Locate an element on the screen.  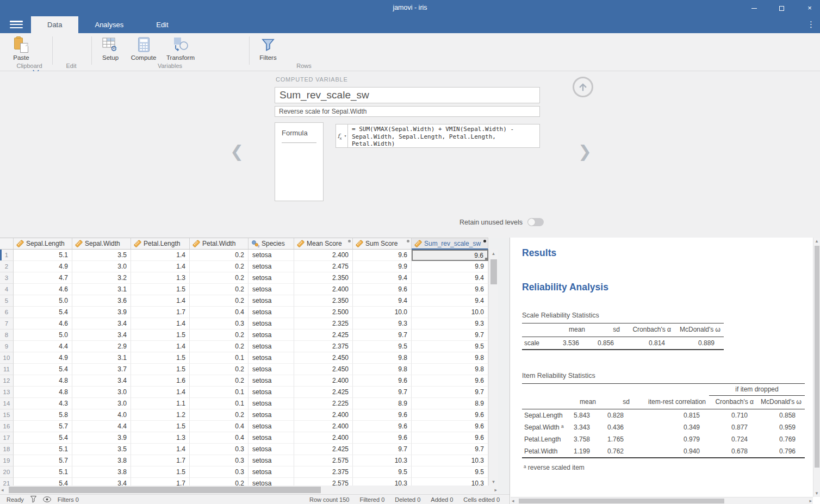
grid-cell: 4.0 is located at coordinates (102, 415).